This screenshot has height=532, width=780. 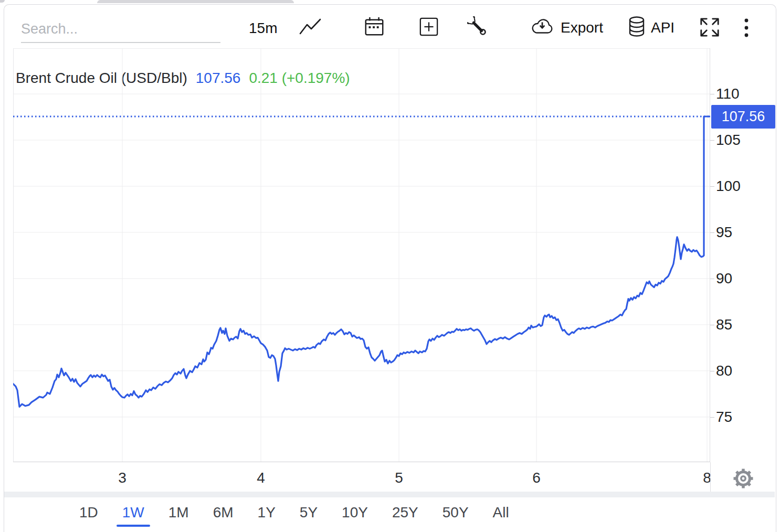 I want to click on compare-add-button, so click(x=429, y=28).